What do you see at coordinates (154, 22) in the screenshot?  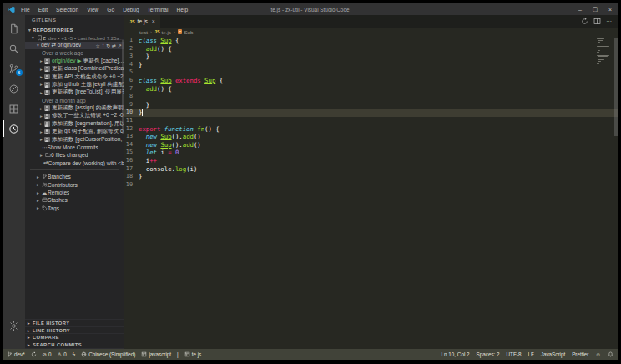 I see `tab-close-icon: ×` at bounding box center [154, 22].